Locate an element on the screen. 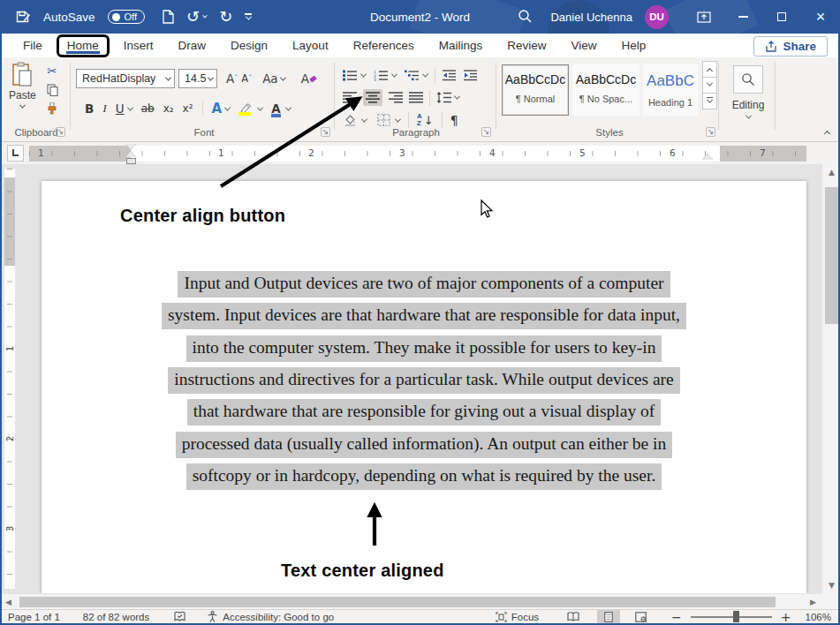 This screenshot has height=625, width=840. vertical-ruler: 1 2 3 is located at coordinates (10, 379).